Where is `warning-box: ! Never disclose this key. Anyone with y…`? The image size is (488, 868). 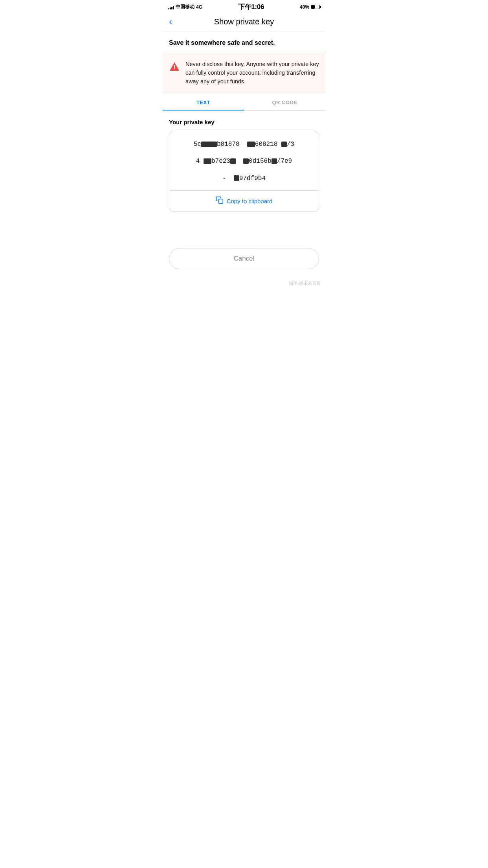 warning-box: ! Never disclose this key. Anyone with y… is located at coordinates (244, 73).